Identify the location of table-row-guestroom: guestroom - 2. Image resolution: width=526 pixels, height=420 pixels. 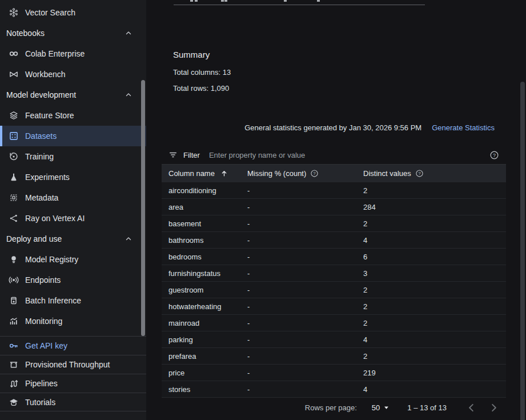
(334, 290).